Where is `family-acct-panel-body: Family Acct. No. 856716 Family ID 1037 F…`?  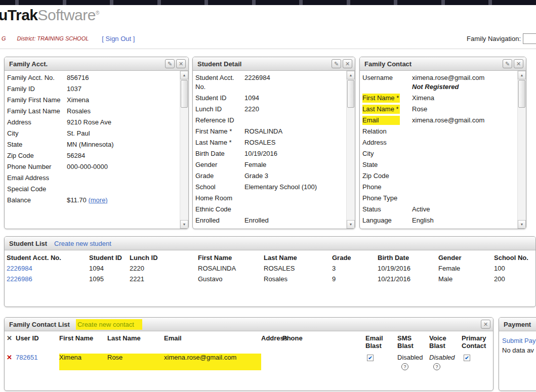 family-acct-panel-body: Family Acct. No. 856716 Family ID 1037 F… is located at coordinates (96, 150).